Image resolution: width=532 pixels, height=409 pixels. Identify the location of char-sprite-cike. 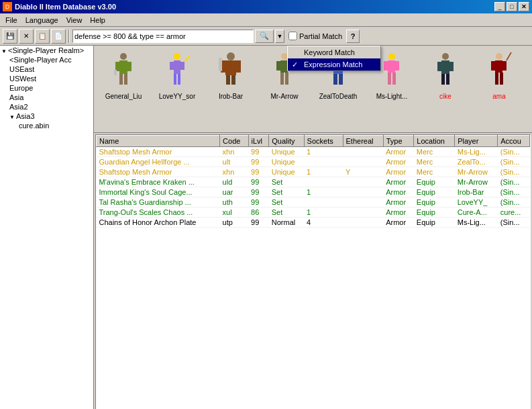
(445, 71).